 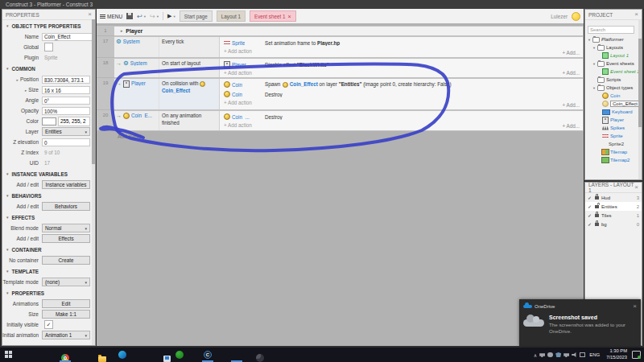 I want to click on tree-item-tilemap2: Tilemap2, so click(x=613, y=160).